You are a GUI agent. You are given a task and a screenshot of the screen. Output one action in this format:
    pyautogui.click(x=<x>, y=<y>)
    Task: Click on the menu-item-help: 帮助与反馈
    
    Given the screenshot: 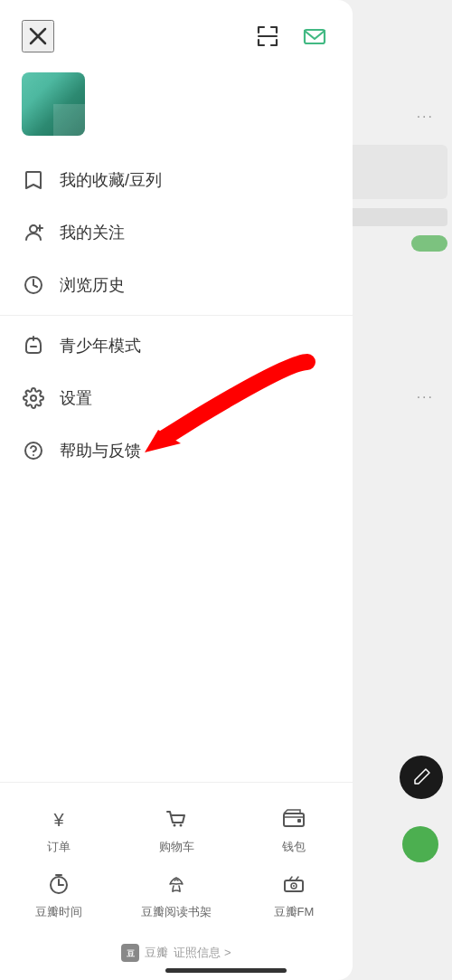 What is the action you would take?
    pyautogui.click(x=176, y=451)
    